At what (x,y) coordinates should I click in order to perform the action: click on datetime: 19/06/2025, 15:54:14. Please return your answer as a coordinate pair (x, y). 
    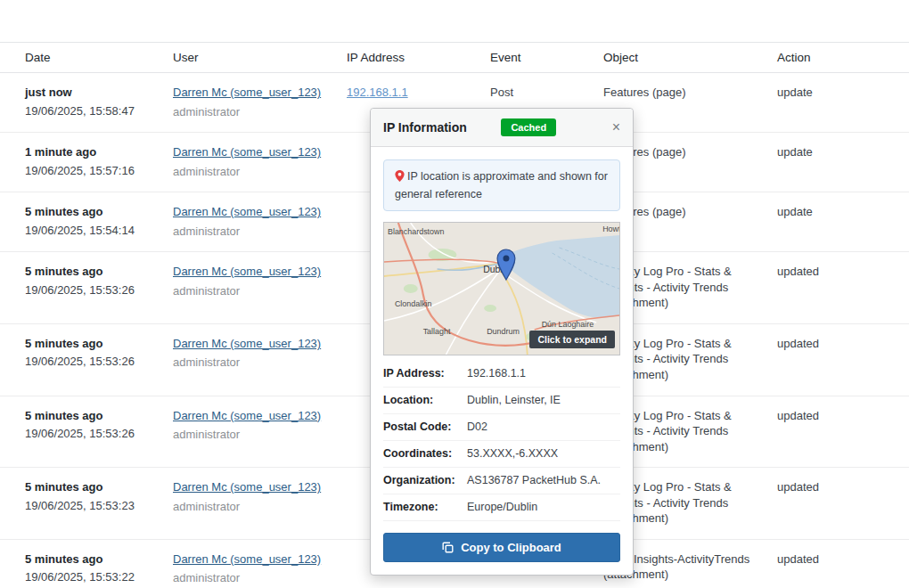
    Looking at the image, I should click on (94, 231).